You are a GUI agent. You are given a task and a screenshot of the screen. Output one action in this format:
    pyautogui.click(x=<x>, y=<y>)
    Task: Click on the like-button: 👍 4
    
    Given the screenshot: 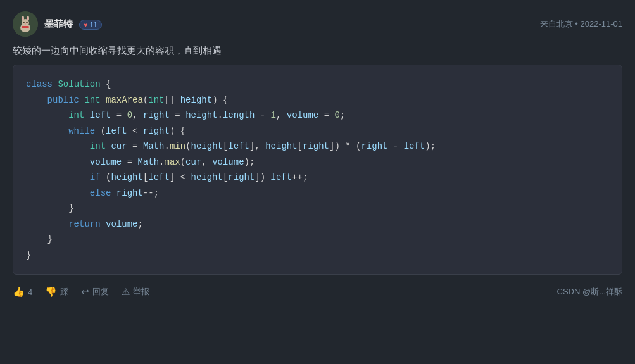 What is the action you would take?
    pyautogui.click(x=23, y=292)
    